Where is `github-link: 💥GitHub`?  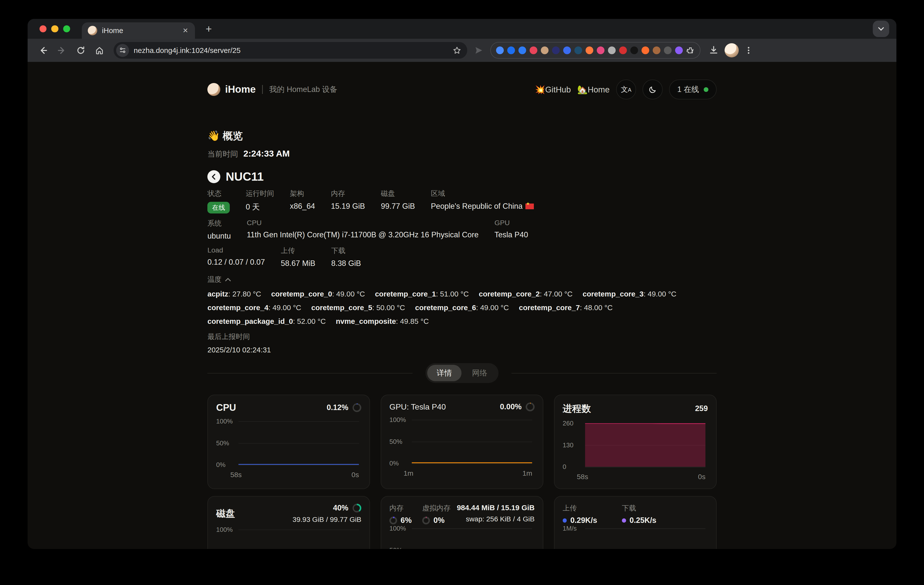 github-link: 💥GitHub is located at coordinates (553, 90).